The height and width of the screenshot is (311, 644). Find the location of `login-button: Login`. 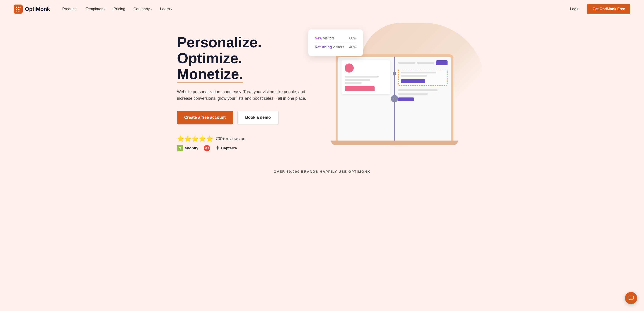

login-button: Login is located at coordinates (574, 9).